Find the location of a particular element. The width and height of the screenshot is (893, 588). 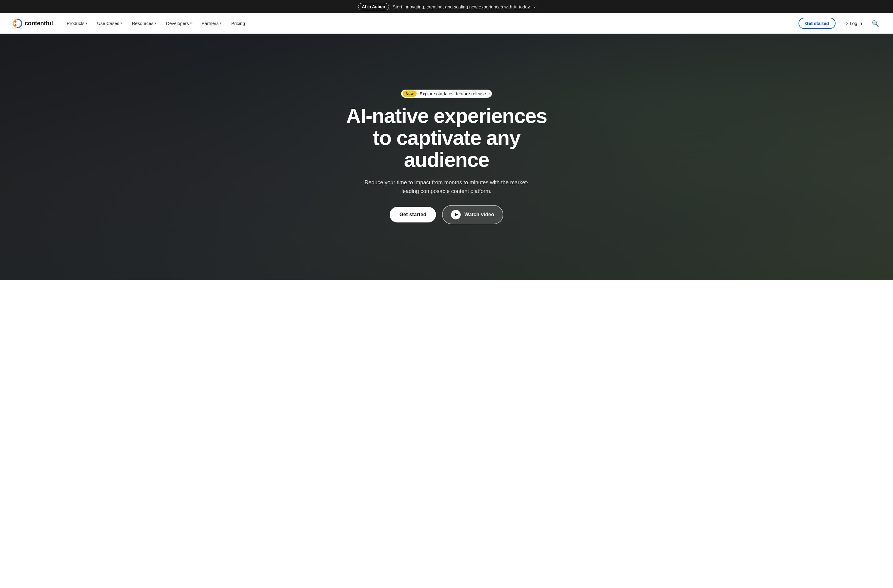

hero-new-badge: New Explore our latest feature release › is located at coordinates (446, 94).